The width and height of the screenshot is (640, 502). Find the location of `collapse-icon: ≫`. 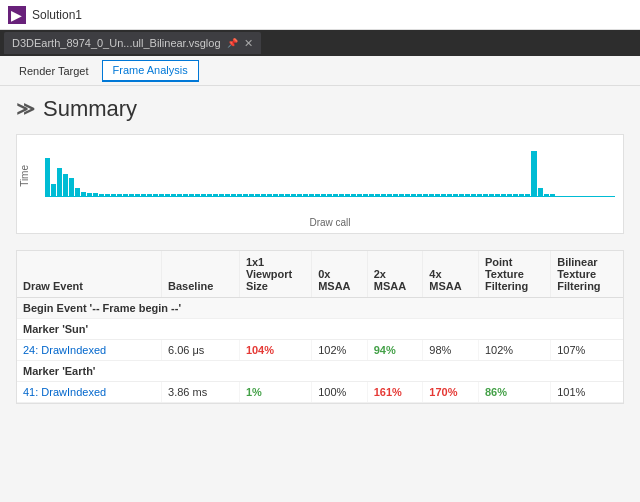

collapse-icon: ≫ is located at coordinates (26, 109).